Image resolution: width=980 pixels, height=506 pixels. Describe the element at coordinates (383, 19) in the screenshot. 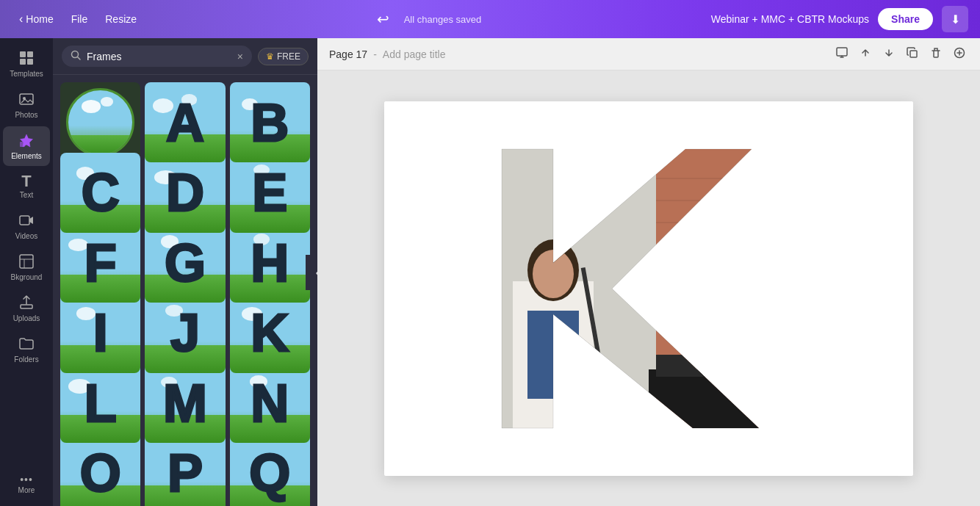

I see `undo-button: ↩` at that location.